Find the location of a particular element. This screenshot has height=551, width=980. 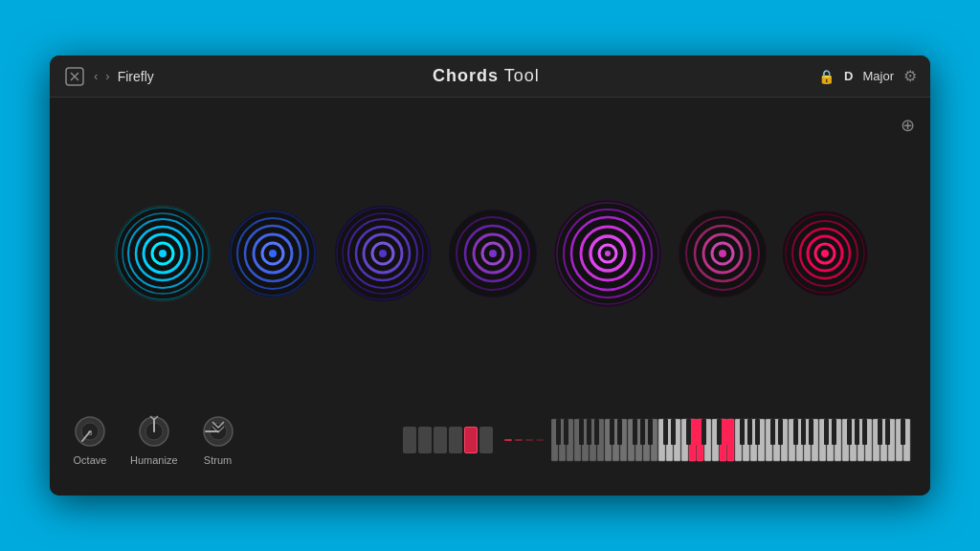

dashed-line is located at coordinates (524, 440).